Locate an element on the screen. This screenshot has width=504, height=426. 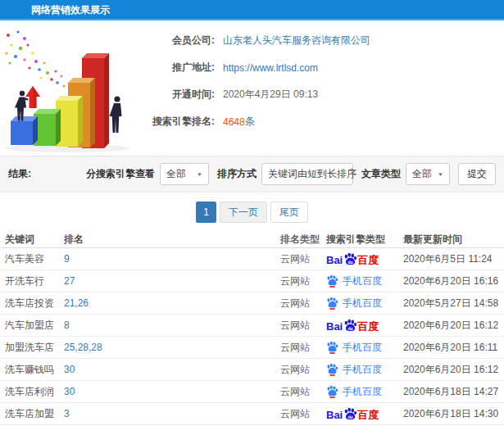
table-row: 洗车店利润 30 云网站 手机百度 2020年6月18日 14 is located at coordinates (252, 392).